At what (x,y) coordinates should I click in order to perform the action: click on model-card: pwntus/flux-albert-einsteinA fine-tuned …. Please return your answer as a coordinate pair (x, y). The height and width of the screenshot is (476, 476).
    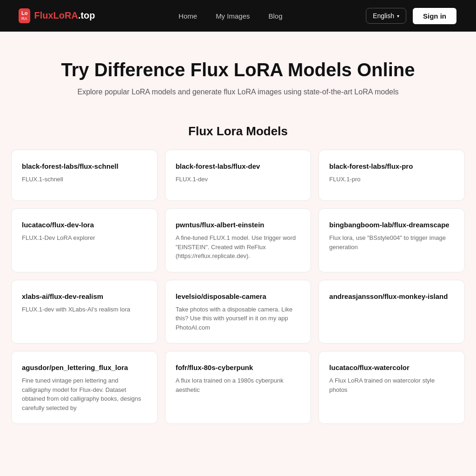
    Looking at the image, I should click on (238, 240).